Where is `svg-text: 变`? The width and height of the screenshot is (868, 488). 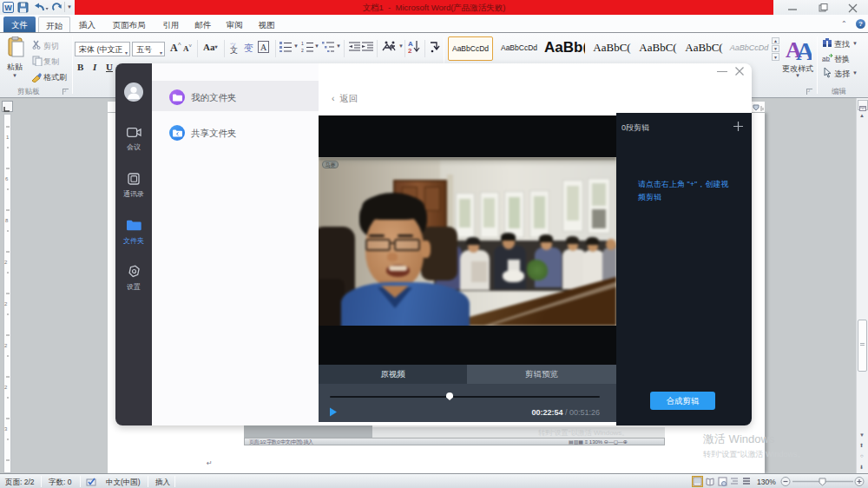
svg-text: 变 is located at coordinates (248, 48).